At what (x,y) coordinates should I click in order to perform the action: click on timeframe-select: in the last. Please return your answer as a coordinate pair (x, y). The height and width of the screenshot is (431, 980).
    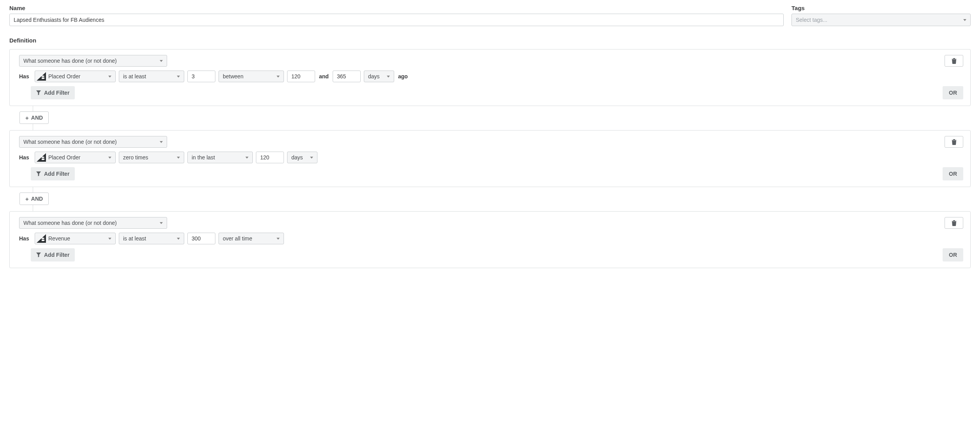
    Looking at the image, I should click on (220, 157).